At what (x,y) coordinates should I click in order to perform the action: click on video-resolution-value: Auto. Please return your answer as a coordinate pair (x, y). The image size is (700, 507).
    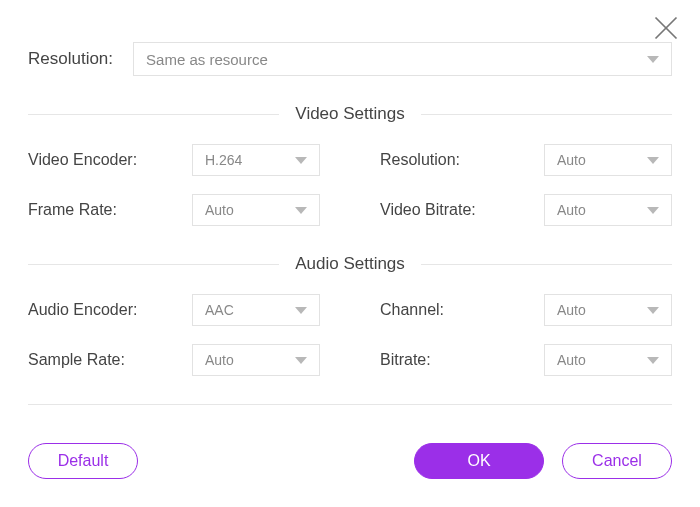
    Looking at the image, I should click on (572, 160).